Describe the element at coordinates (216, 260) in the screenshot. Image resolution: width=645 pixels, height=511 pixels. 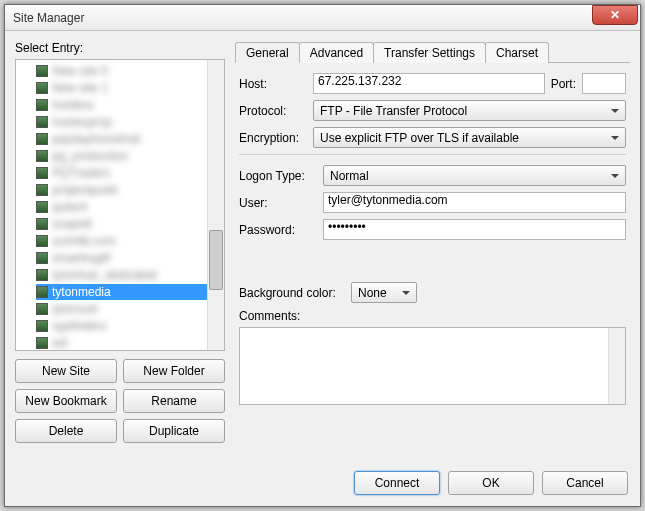
I see `tree-scroll-thumb` at that location.